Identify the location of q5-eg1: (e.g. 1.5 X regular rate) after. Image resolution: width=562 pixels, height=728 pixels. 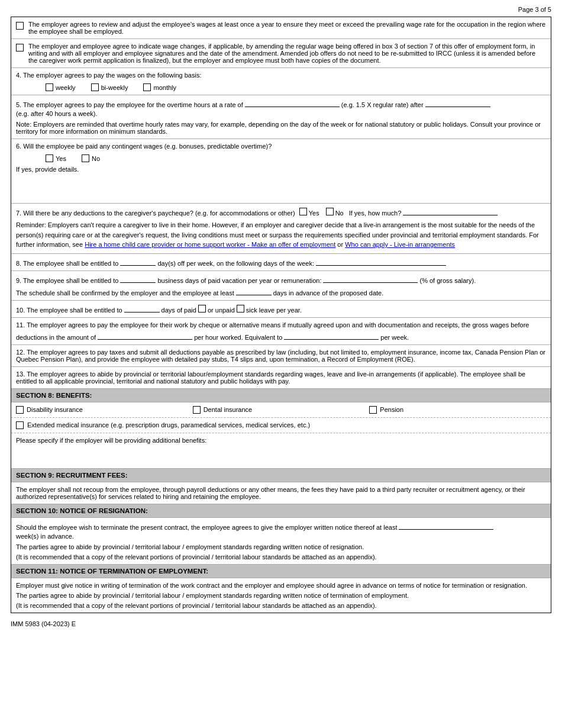
(382, 105).